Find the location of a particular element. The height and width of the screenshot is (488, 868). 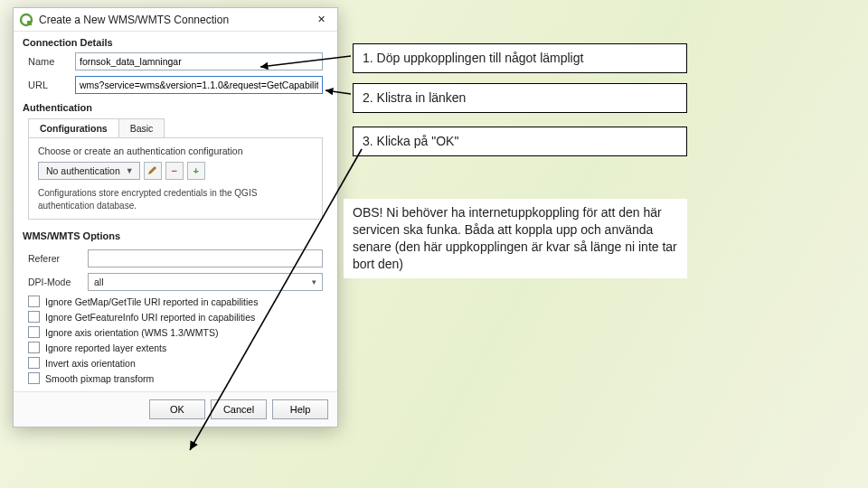

cancel-button: Cancel is located at coordinates (239, 409).